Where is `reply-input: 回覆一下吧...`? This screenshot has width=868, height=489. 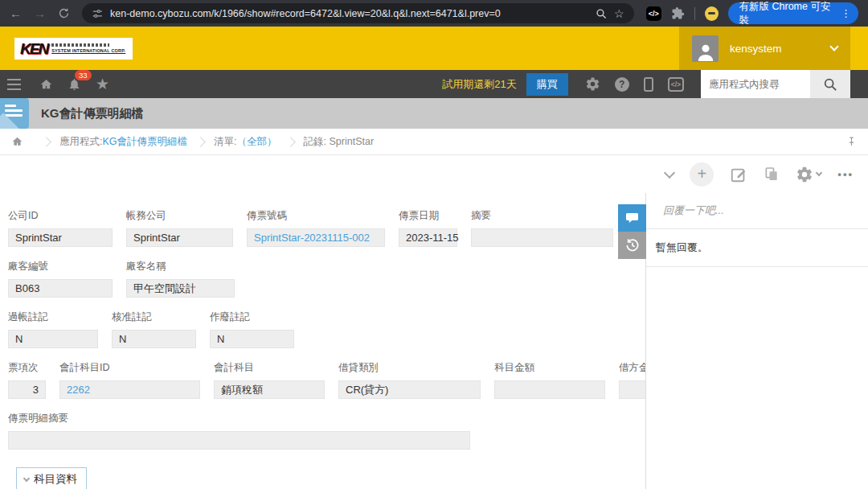 reply-input: 回覆一下吧... is located at coordinates (757, 211).